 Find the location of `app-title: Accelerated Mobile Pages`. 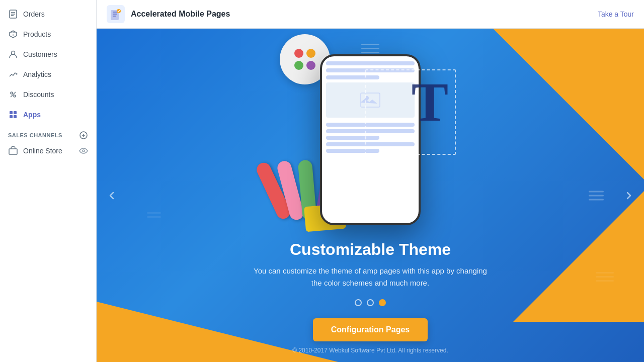

app-title: Accelerated Mobile Pages is located at coordinates (180, 14).